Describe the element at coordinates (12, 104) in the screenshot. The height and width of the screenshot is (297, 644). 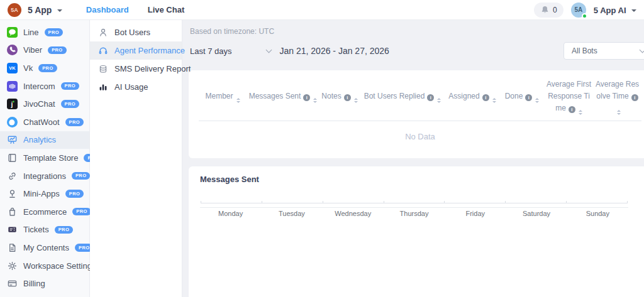
I see `svg-text: j` at that location.